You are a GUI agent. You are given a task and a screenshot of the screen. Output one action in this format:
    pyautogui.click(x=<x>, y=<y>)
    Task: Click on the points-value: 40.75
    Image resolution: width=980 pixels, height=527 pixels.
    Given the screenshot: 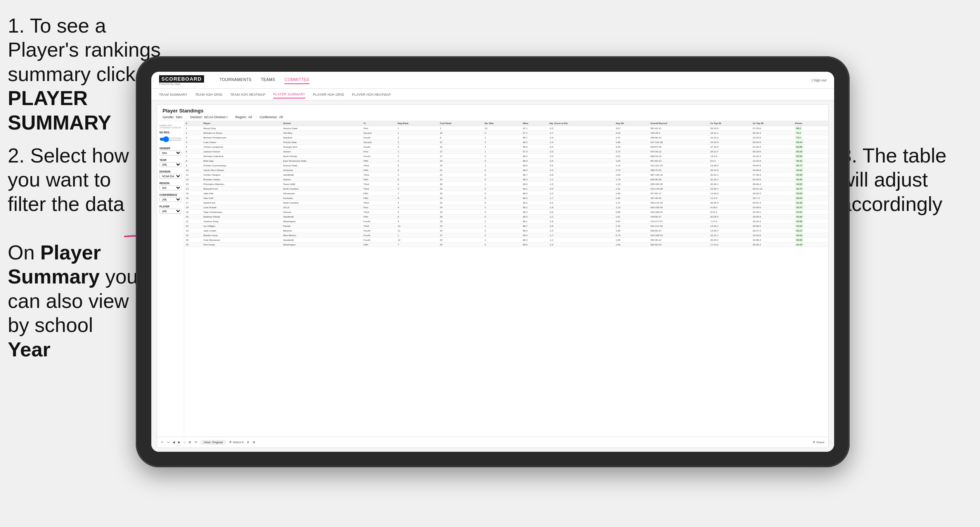 What is the action you would take?
    pyautogui.click(x=799, y=188)
    